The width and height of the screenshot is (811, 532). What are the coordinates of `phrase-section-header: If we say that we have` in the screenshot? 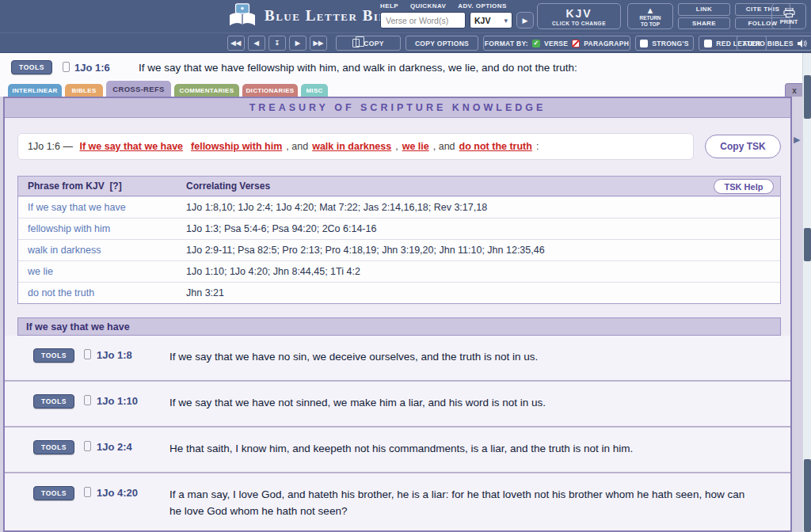 It's located at (399, 326).